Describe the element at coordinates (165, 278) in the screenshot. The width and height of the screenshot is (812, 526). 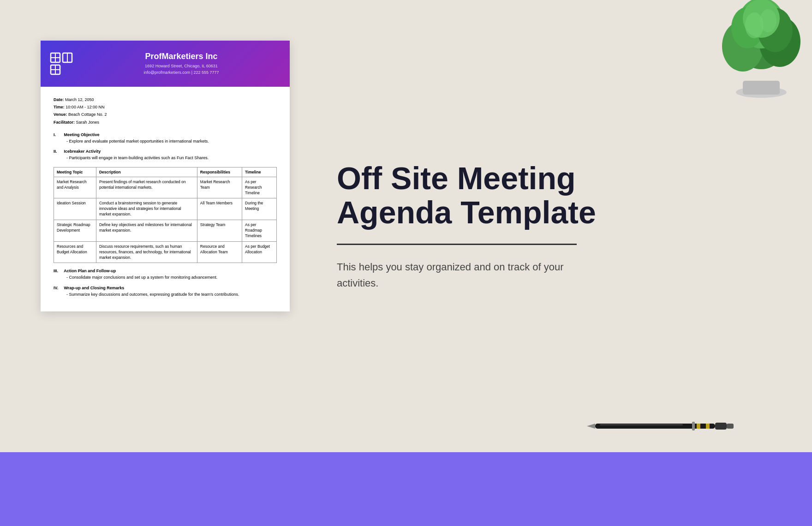
I see `section-3-bullet: Consolidate major conclusions and set up…` at that location.